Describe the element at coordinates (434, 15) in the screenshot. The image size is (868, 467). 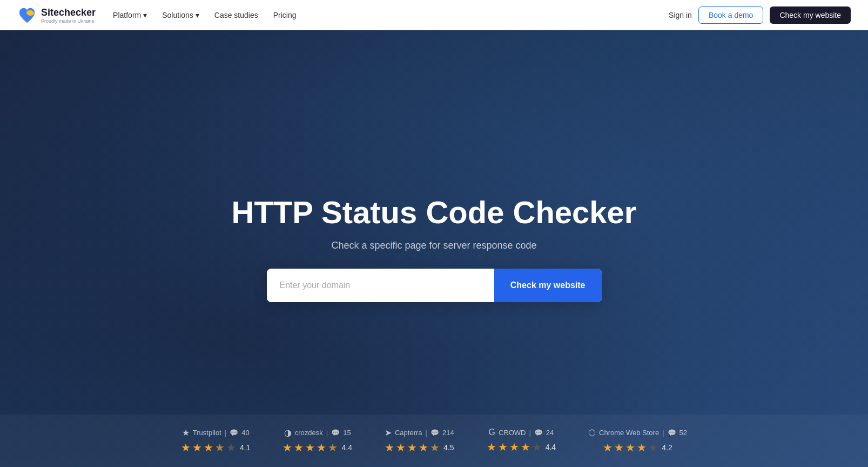
I see `navbar: Sitechecker Proudly made in Ukraine Plat…` at that location.